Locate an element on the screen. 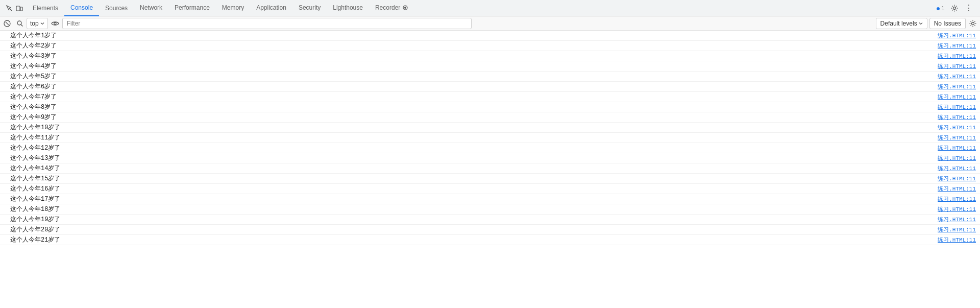 This screenshot has height=308, width=980. console-row-text: 这个人今年16岁了 is located at coordinates (470, 189).